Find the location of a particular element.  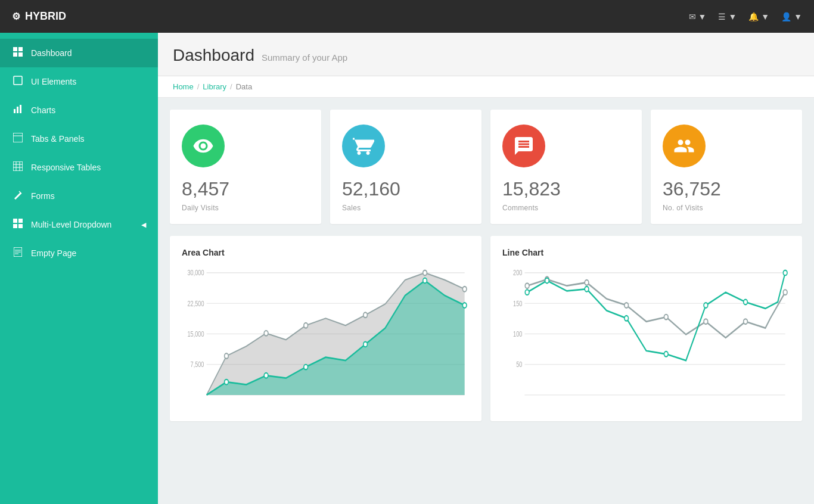

line-chart-title: Line Chart is located at coordinates (646, 253).